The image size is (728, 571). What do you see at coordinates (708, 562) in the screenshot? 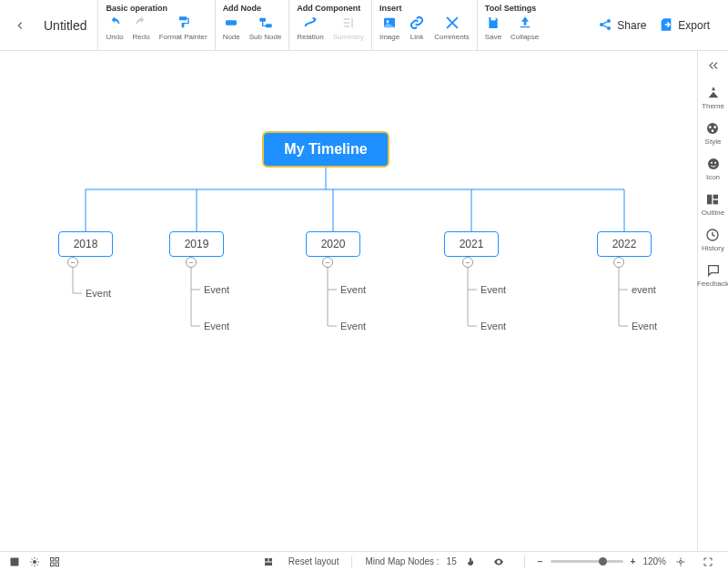
I see `fullscreen-icon` at bounding box center [708, 562].